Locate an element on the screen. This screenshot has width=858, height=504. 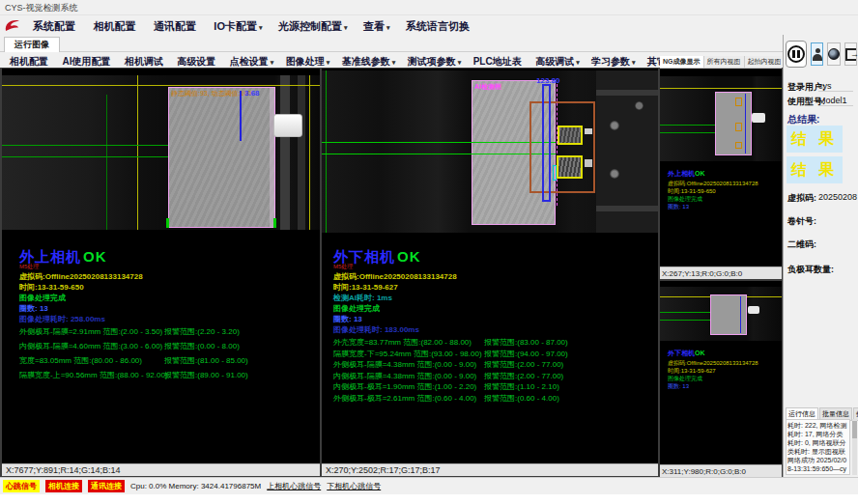
log-text: 耗时: 222, 网络检测耗时: 17, 网络分类耗时: 0, 网络视联分类耗时… is located at coordinates (817, 447).